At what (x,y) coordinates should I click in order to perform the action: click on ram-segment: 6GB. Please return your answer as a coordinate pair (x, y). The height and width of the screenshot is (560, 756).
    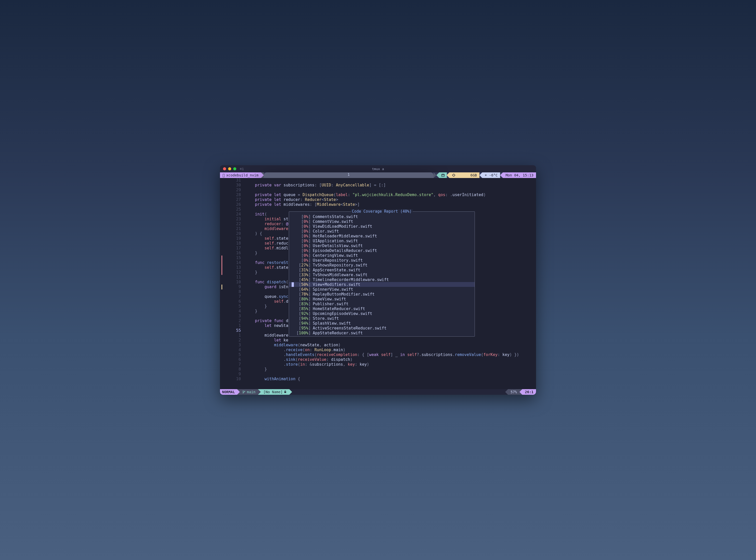
    Looking at the image, I should click on (464, 175).